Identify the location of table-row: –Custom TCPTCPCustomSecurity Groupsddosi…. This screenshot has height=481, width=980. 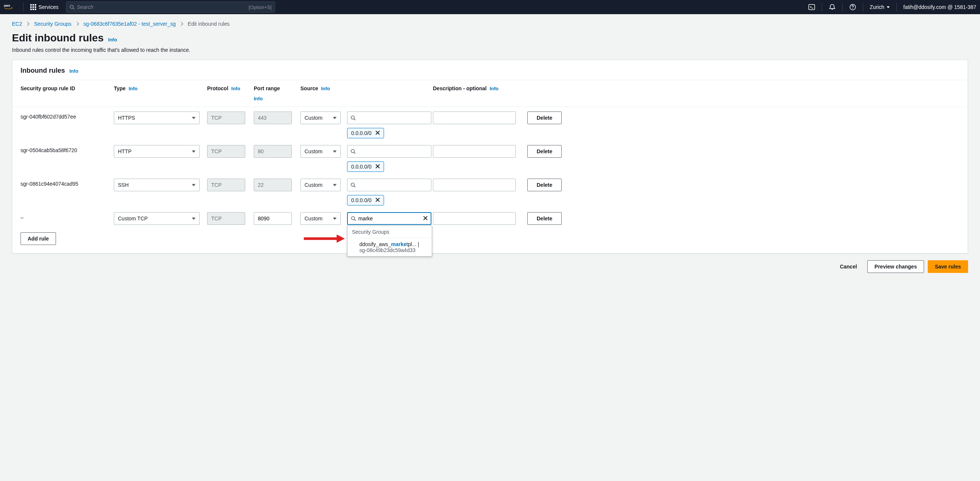
(490, 217).